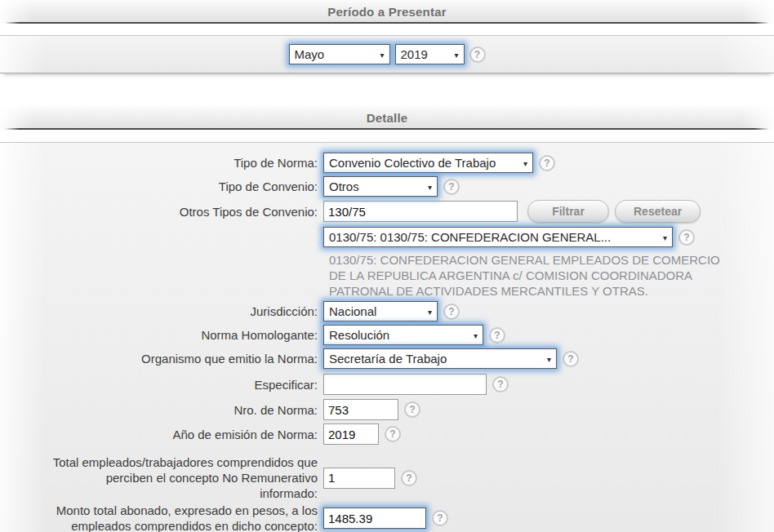  What do you see at coordinates (162, 434) in the screenshot?
I see `anio-emision-label: Año de emisión de Norma:` at bounding box center [162, 434].